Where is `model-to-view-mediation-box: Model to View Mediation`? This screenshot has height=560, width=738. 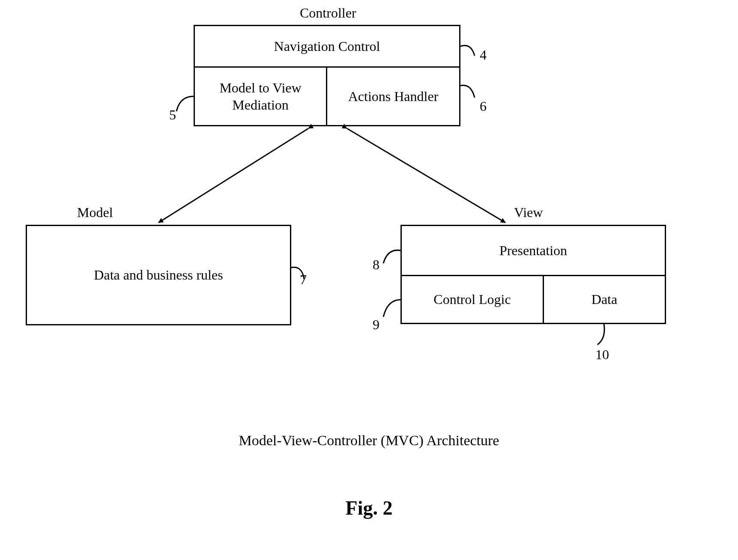
model-to-view-mediation-box: Model to View Mediation is located at coordinates (260, 96).